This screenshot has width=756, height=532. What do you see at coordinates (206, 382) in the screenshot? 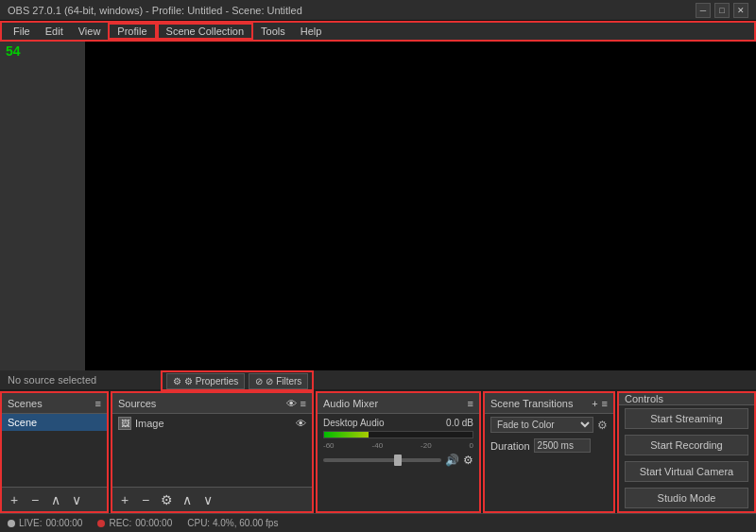
I see `properties-button: ⚙ ⚙ Properties` at bounding box center [206, 382].